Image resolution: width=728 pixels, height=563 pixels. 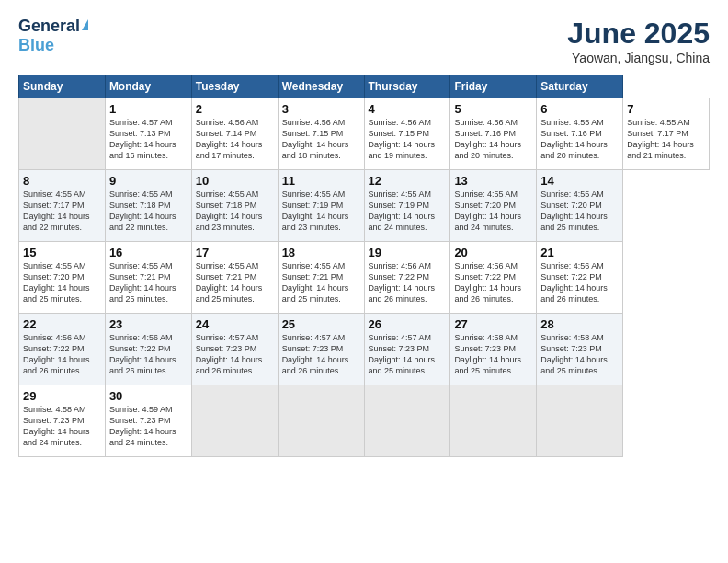 What do you see at coordinates (580, 278) in the screenshot?
I see `table-row: 21Sunrise: 4:56 AMSunset: 7:22 PMDayligh…` at bounding box center [580, 278].